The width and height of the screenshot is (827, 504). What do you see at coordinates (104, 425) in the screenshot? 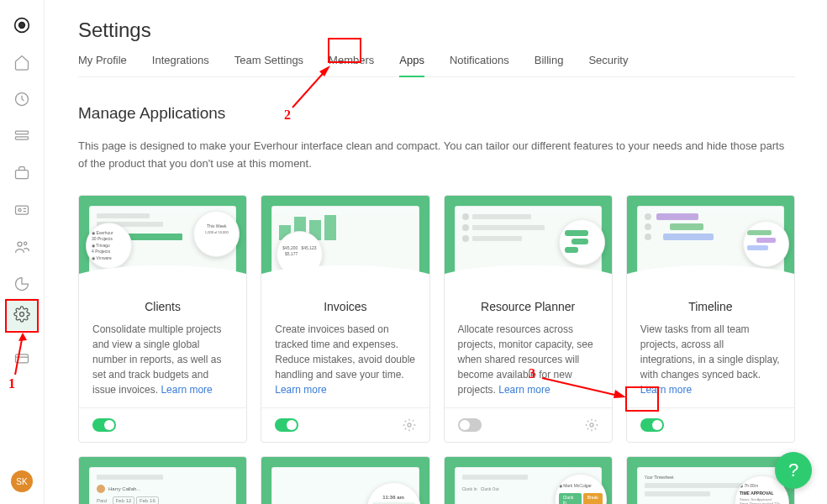
I see `toggle-clients` at bounding box center [104, 425].